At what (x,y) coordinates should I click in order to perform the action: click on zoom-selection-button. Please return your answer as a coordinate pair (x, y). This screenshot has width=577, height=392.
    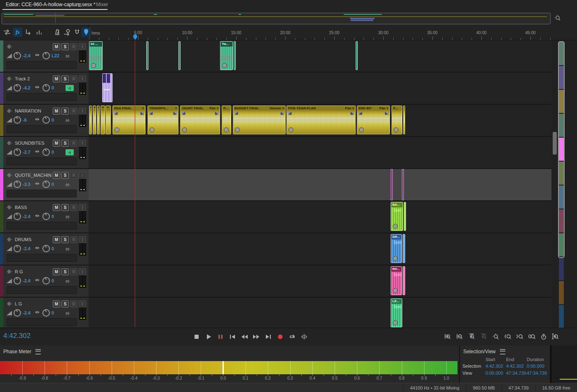
    Looking at the image, I should click on (532, 337).